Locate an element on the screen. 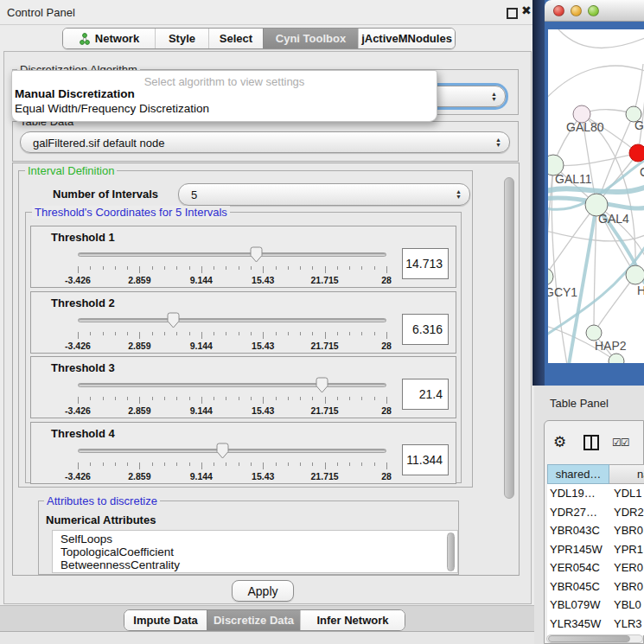 The height and width of the screenshot is (644, 644). threshold-value-field: 6.316 is located at coordinates (425, 329).